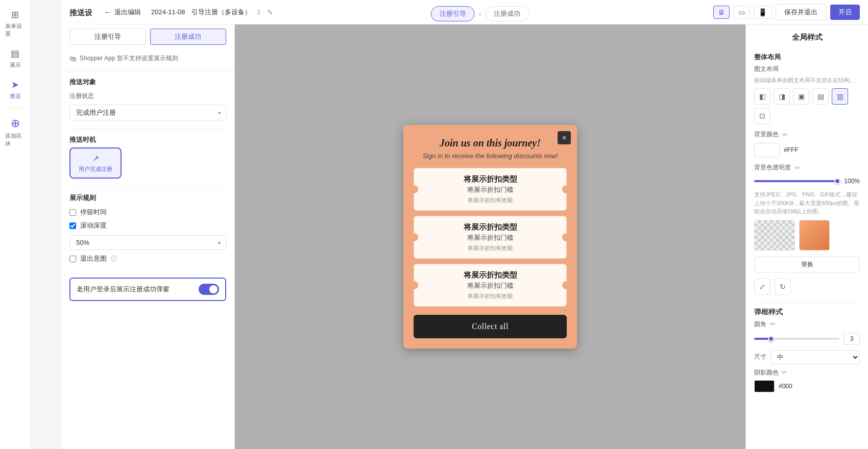 This screenshot has width=868, height=449. I want to click on shopper-notice: 🛍 Shopper App 暂不支持设置展示规则, so click(148, 60).